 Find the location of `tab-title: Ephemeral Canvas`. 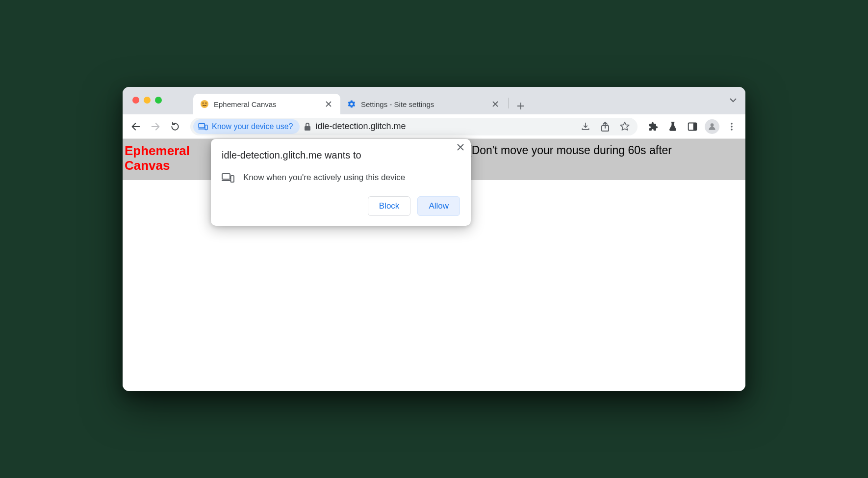

tab-title: Ephemeral Canvas is located at coordinates (266, 104).